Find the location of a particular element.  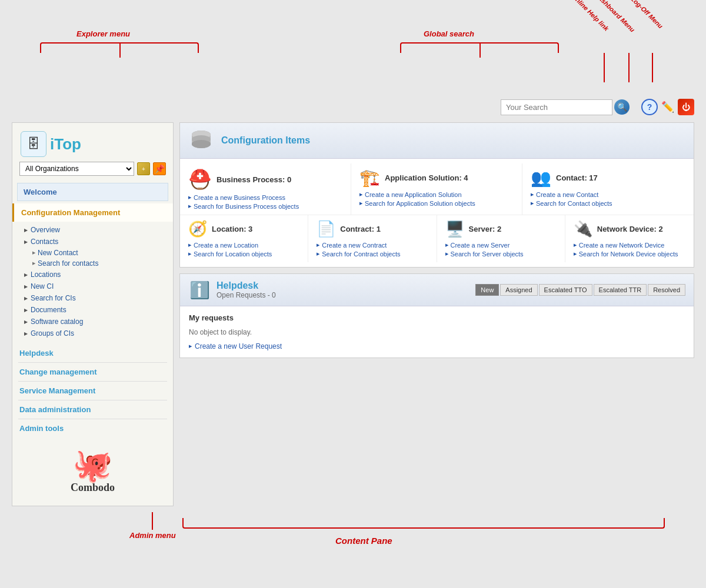

network-device-icon: 🔌 is located at coordinates (583, 229).